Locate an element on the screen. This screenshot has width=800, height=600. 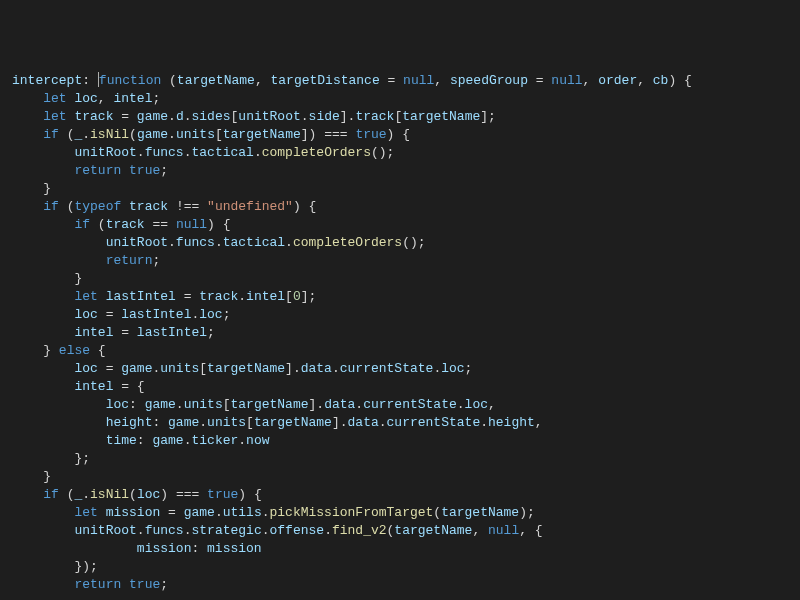
token-pun: ; is located at coordinates (156, 260).